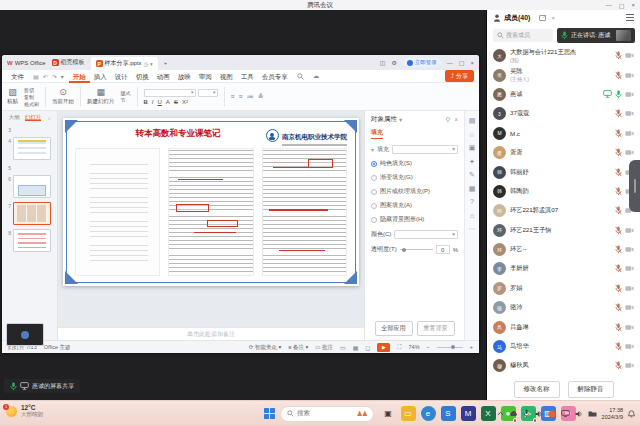  Describe the element at coordinates (63, 96) in the screenshot. I see `play-from-current-button: ⊙当前开始` at that location.